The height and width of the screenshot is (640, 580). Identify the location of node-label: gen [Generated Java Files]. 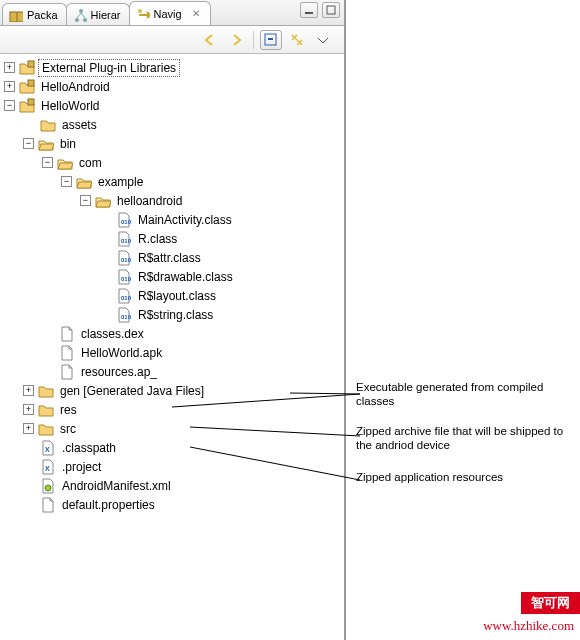
(132, 391).